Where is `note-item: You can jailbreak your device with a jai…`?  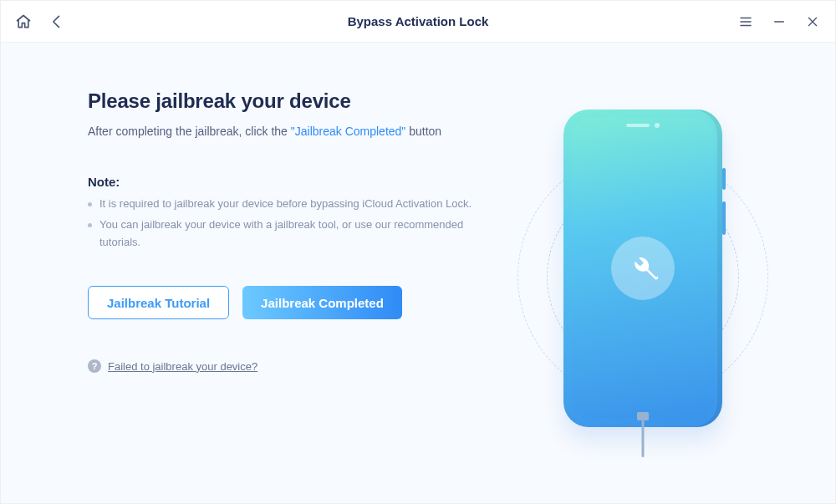
note-item: You can jailbreak your device with a jai… is located at coordinates (297, 234).